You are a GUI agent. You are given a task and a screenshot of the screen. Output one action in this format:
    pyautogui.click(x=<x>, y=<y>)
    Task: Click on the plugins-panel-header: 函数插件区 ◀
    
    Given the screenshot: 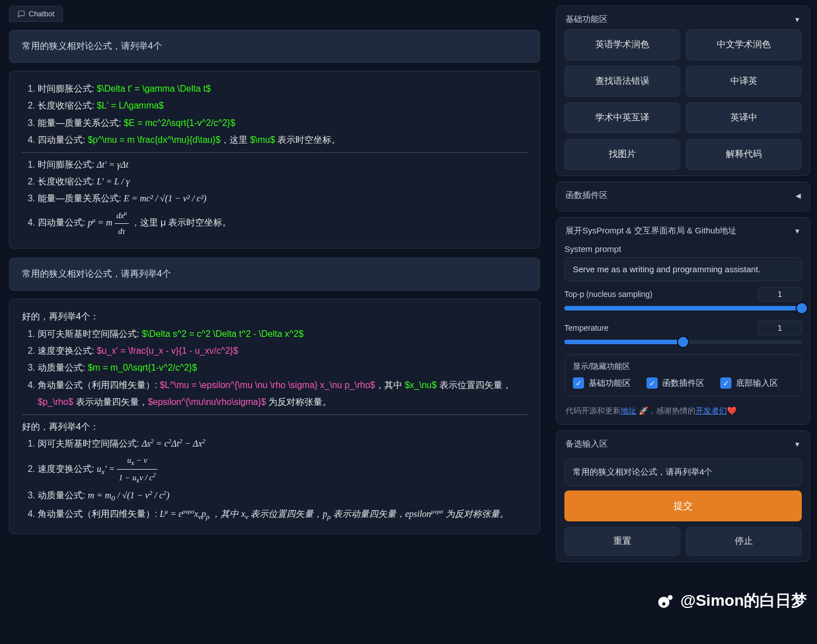 What is the action you would take?
    pyautogui.click(x=683, y=197)
    